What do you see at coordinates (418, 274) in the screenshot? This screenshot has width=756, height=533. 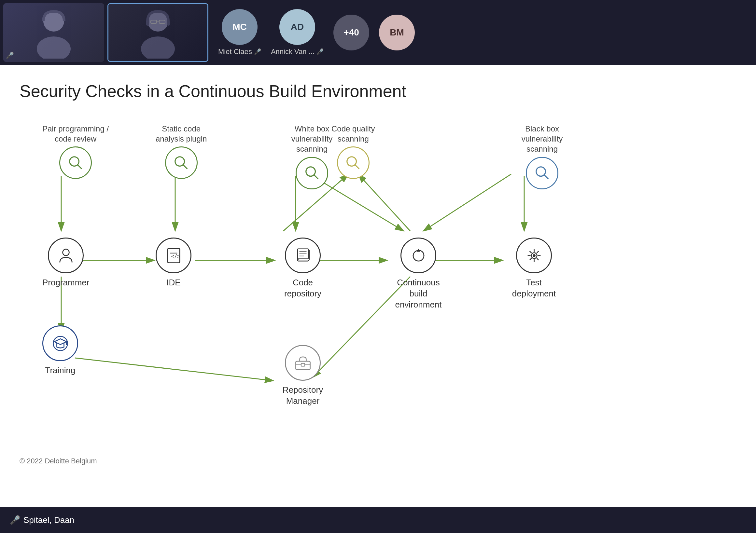 I see `node-build-env: Continuous build environment` at bounding box center [418, 274].